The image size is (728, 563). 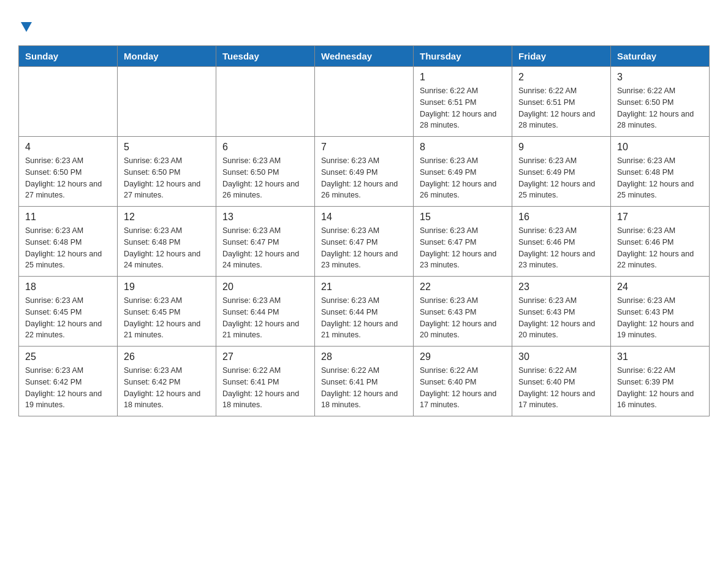 What do you see at coordinates (266, 172) in the screenshot?
I see `calendar-cell-2-3: 6Sunrise: 6:23 AMSunset: 6:50 PMDaylight…` at bounding box center [266, 172].